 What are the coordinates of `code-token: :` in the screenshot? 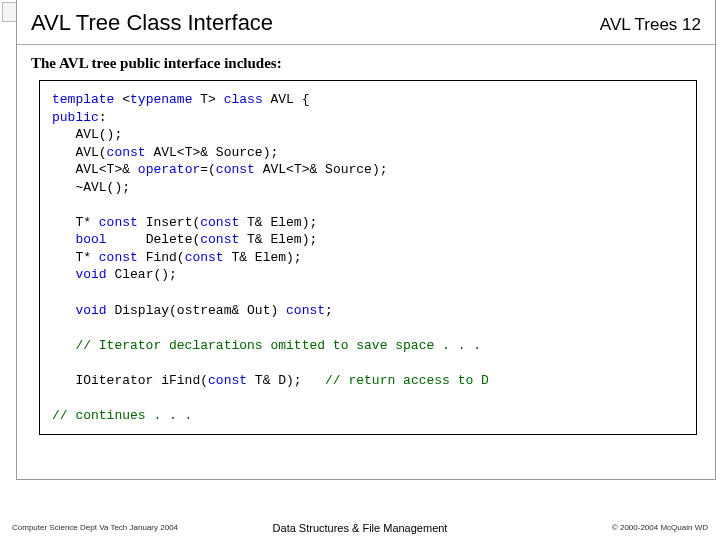 It's located at (103, 118).